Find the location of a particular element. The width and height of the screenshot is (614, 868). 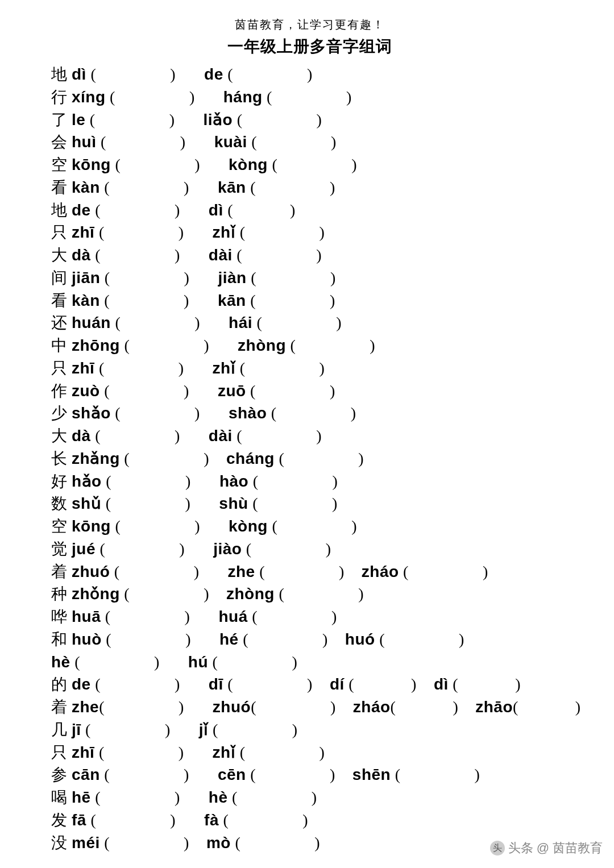

hanzi-char: 着 is located at coordinates (59, 707).